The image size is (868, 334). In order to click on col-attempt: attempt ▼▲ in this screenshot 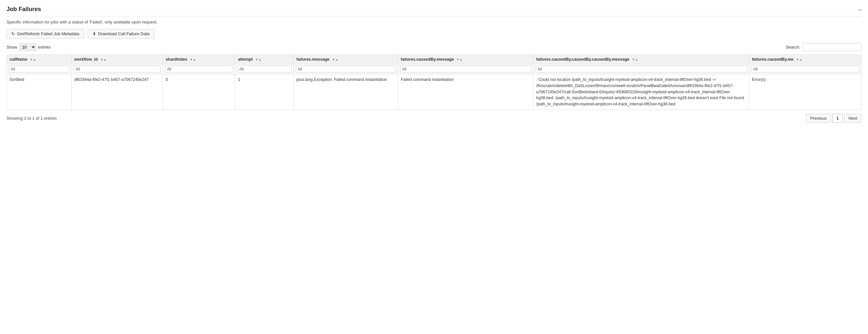, I will do `click(264, 59)`.